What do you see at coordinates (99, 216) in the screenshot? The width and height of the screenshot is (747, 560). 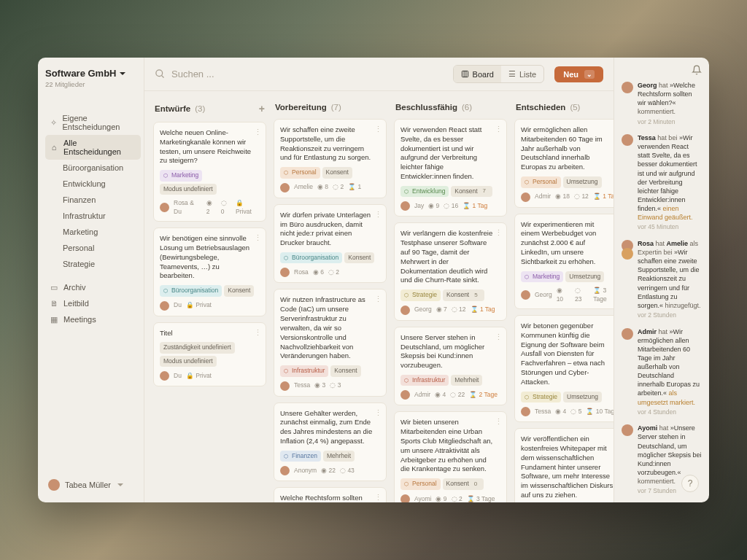 I see `nav-category-infrastruktur: Infrastruktur` at bounding box center [99, 216].